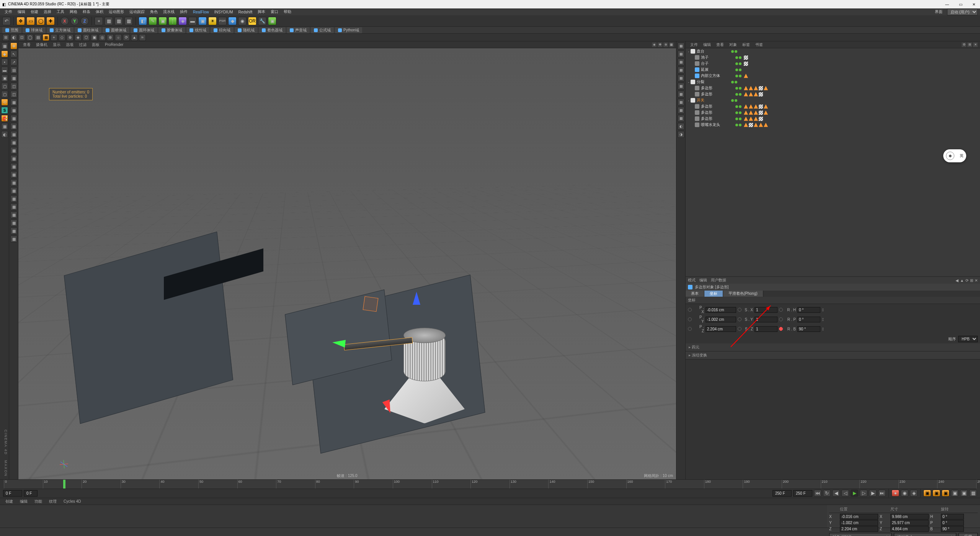  Describe the element at coordinates (242, 21) in the screenshot. I see `hair: ◉` at that location.